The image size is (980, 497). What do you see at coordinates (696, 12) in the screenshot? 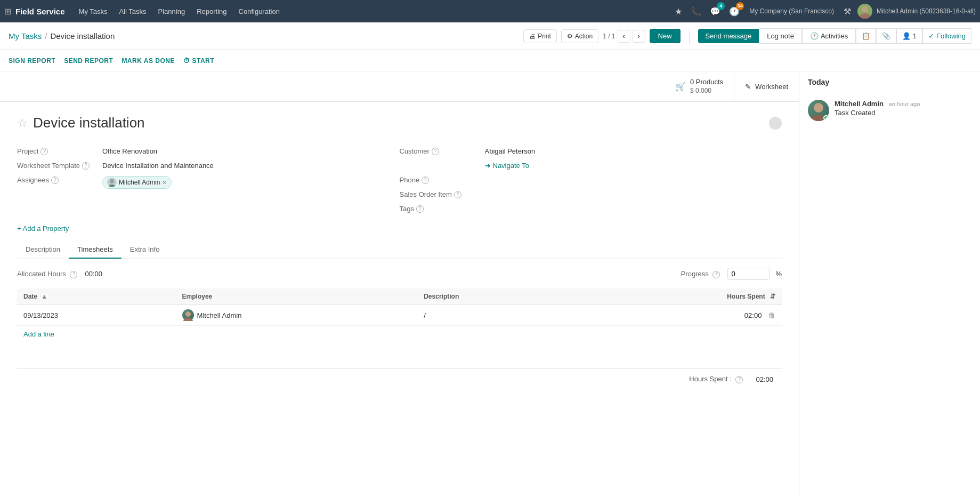
I see `phone-icon: 📞` at bounding box center [696, 12].